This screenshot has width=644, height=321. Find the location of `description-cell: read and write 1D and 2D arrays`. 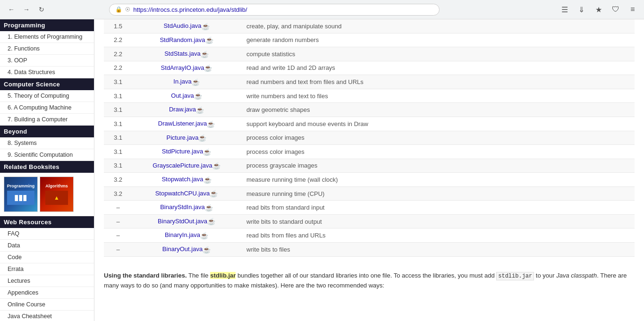

description-cell: read and write 1D and 2D arrays is located at coordinates (438, 68).